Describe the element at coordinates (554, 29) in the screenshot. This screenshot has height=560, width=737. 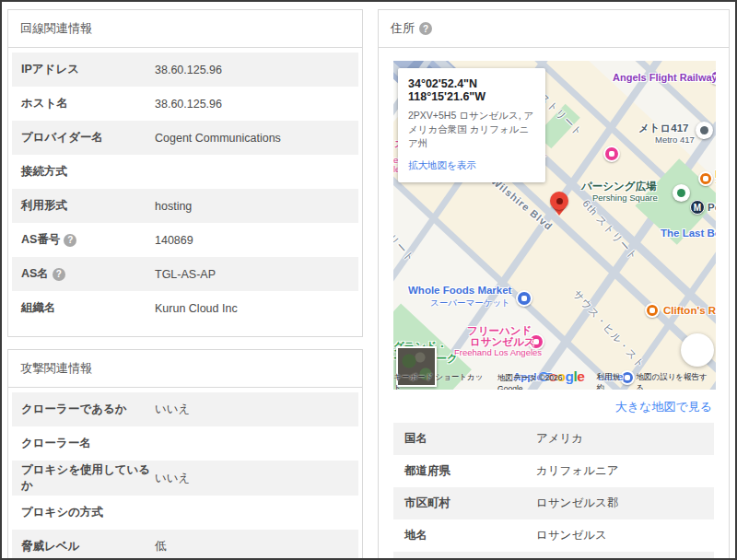
I see `panel-address-header: 住所 ?` at that location.